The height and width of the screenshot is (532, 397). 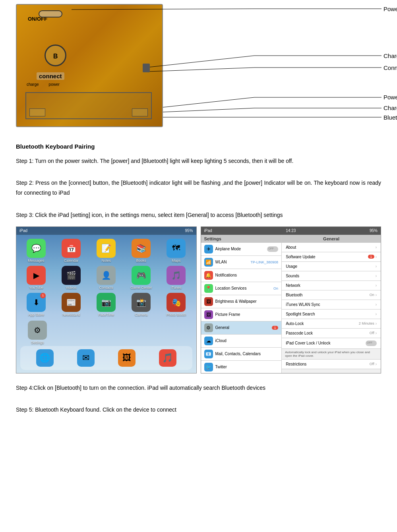 I want to click on step5-text: Step 5: Bluetooth Keyboard found. Click …, so click(x=199, y=410).